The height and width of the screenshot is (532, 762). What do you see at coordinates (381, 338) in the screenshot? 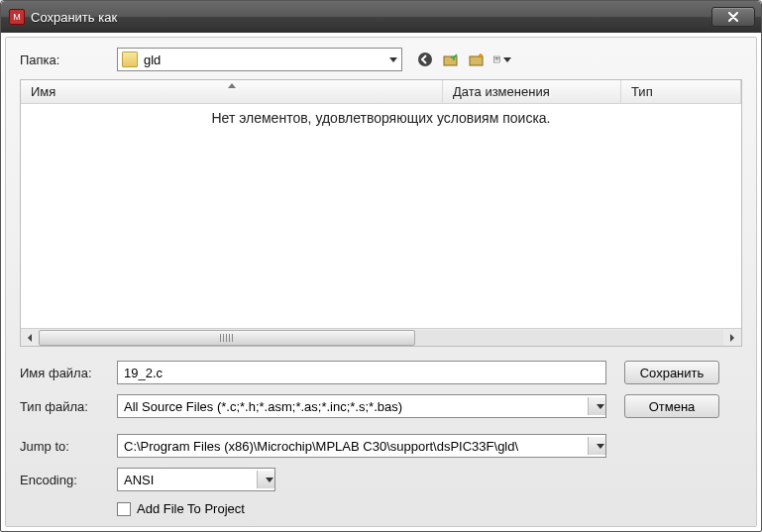
I see `scrollbar-track` at bounding box center [381, 338].